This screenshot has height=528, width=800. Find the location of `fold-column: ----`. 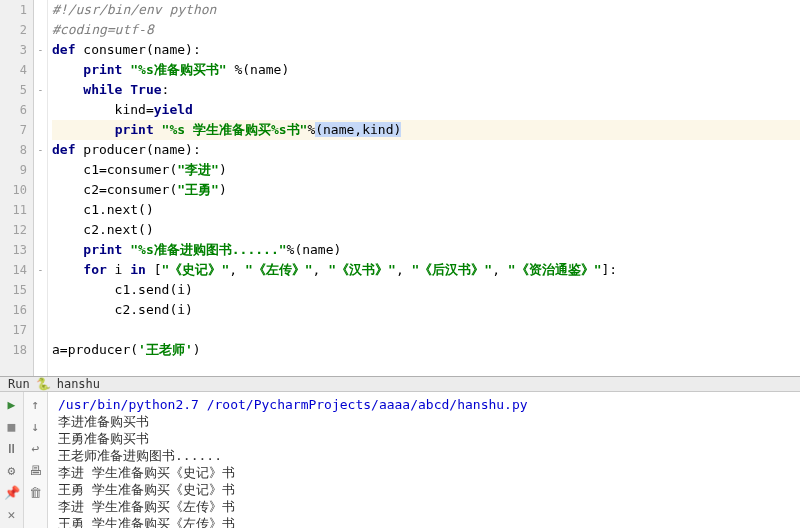

fold-column: ---- is located at coordinates (41, 188).